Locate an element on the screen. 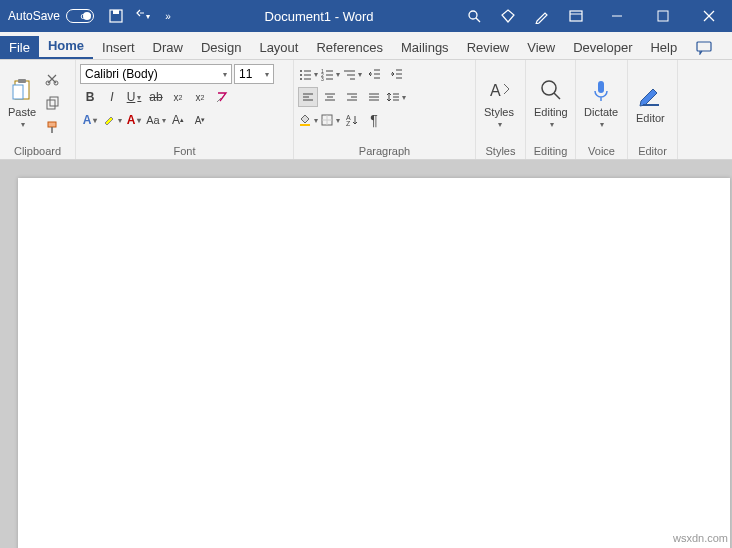  tab-view: View is located at coordinates (541, 48).